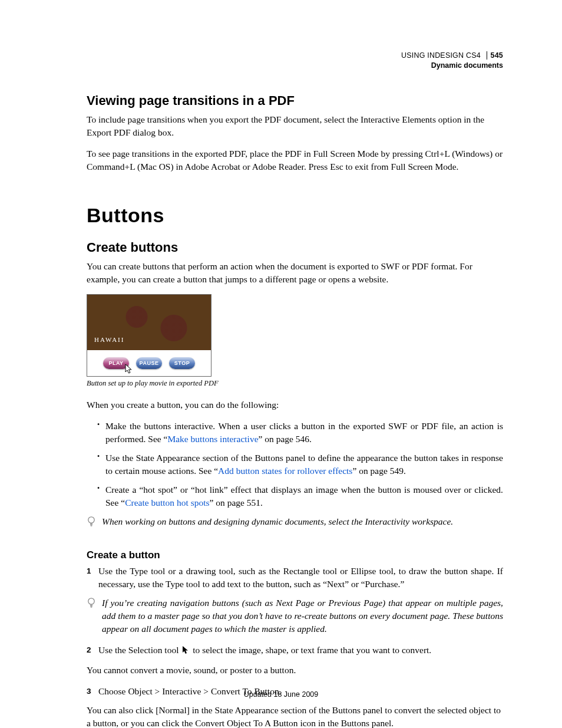  Describe the element at coordinates (295, 383) in the screenshot. I see `figure-caption: Button set up to play movie in exported …` at that location.